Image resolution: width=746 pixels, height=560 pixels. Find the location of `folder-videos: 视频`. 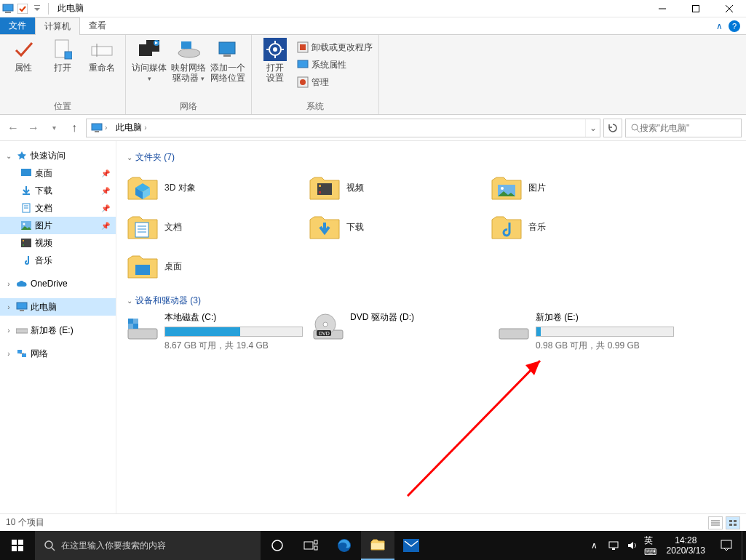

folder-videos: 视频 is located at coordinates (400, 188).